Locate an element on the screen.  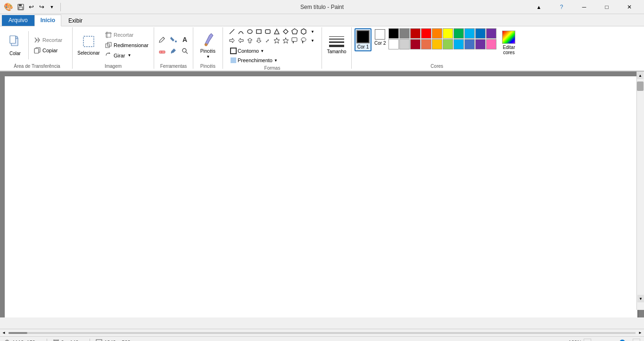
copiar-button: Copiar is located at coordinates (50, 50).